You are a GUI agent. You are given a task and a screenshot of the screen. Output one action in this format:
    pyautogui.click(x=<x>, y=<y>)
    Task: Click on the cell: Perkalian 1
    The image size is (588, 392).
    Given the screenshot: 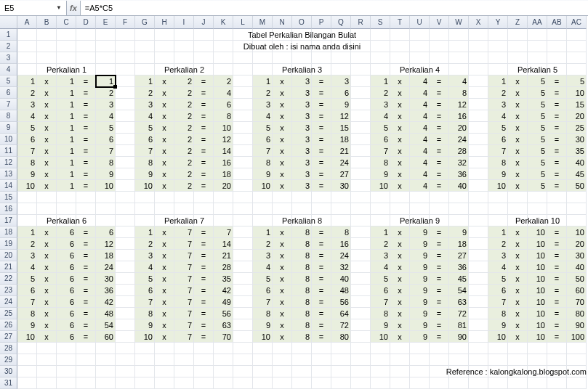 What is the action you would take?
    pyautogui.click(x=28, y=70)
    